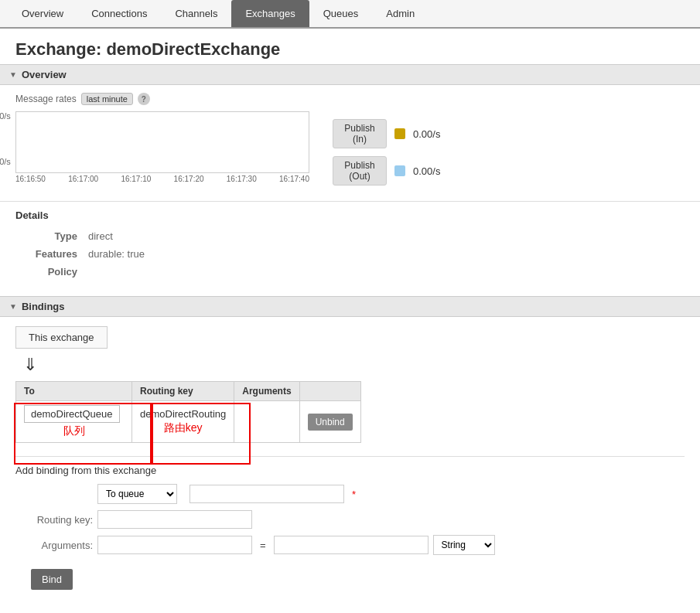  What do you see at coordinates (162, 147) in the screenshot?
I see `chart-container: 1.0/s 0.0/s 16:16:50 16:17:00 16:17:10 1…` at bounding box center [162, 147].